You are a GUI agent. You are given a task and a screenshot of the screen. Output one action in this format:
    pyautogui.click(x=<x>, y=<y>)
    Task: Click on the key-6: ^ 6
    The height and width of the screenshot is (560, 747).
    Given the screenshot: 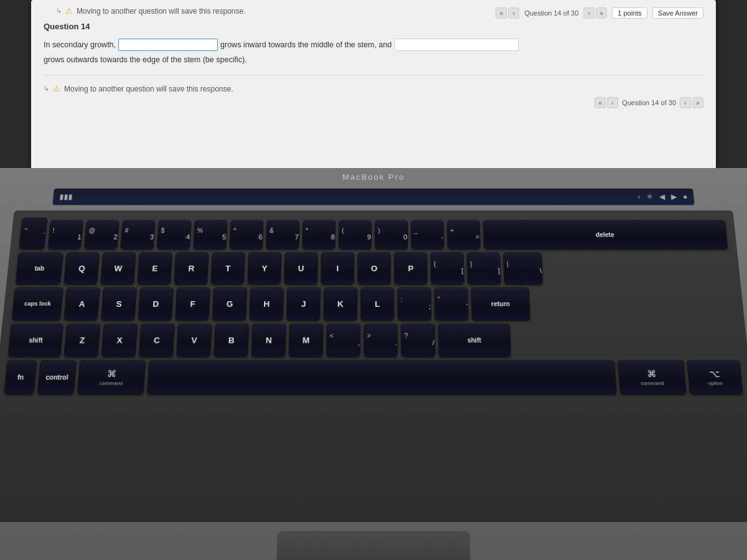 What is the action you would take?
    pyautogui.click(x=247, y=235)
    